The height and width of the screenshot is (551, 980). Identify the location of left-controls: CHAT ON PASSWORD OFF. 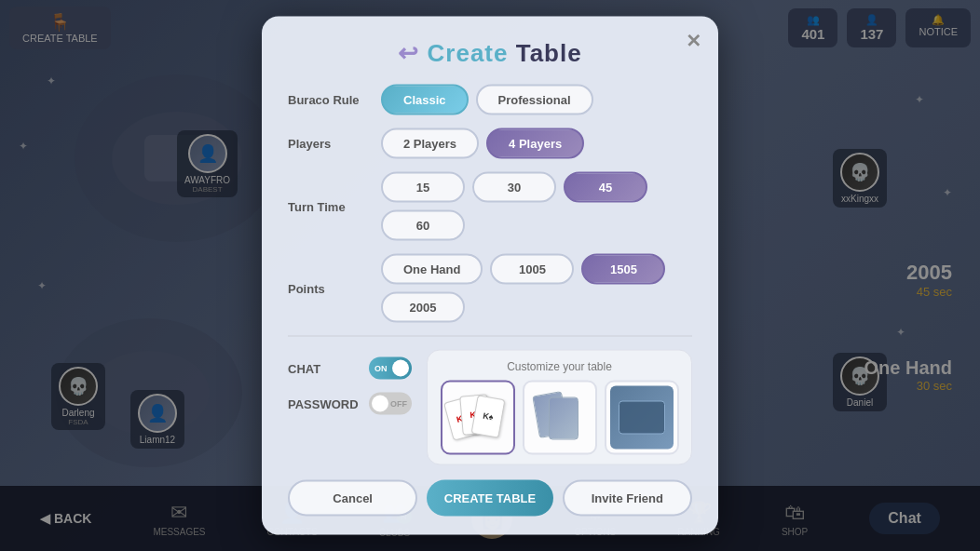
(350, 408).